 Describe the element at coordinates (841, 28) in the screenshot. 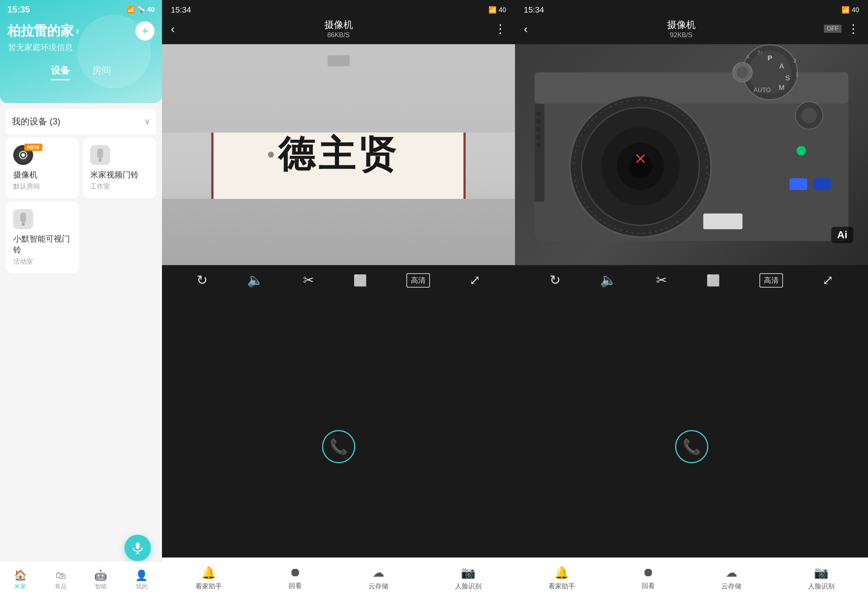

I see `camera2-header-right: OFF ⋮` at that location.